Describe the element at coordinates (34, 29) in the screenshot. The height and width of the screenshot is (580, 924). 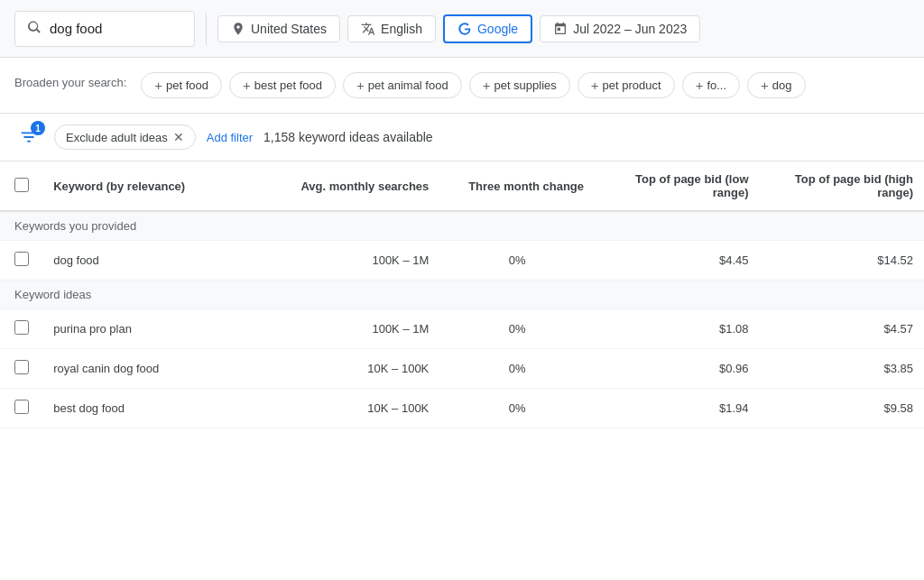
I see `search-icon` at that location.